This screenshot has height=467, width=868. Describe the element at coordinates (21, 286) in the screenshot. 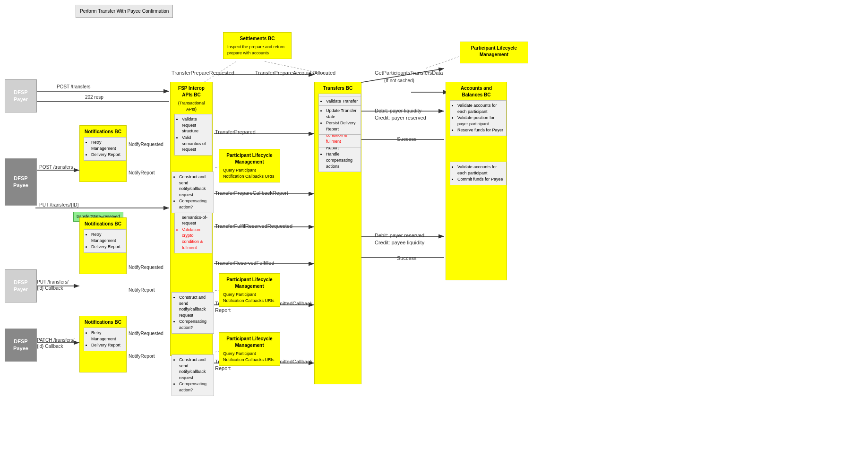

I see `dfsp-payer-bot: DFSPPayer` at that location.